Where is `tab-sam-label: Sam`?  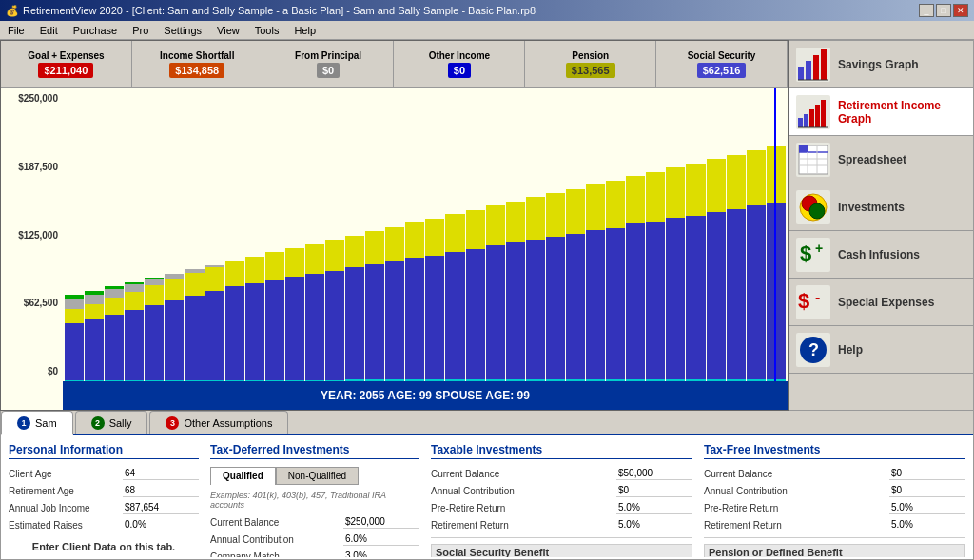 tab-sam-label: Sam is located at coordinates (46, 423).